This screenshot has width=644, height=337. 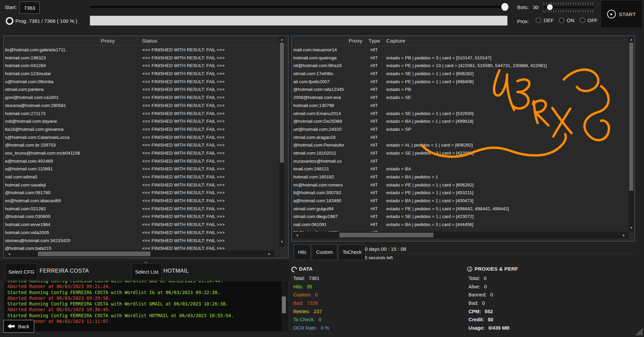 What do you see at coordinates (463, 209) in the screenshot?
I see `hit-result-row: otmail.com:guigui94 HIT estado = PE | pe…` at bounding box center [463, 209].